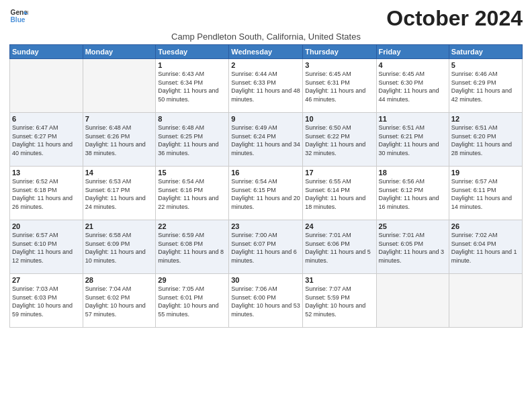  What do you see at coordinates (485, 140) in the screenshot?
I see `calendar-cell: 12Sunrise: 6:51 AM Sunset: 6:20 PM Dayli…` at bounding box center [485, 140].